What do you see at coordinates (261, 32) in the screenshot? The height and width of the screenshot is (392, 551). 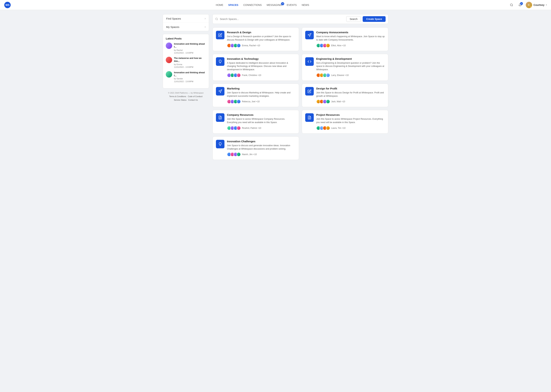 I see `space-name: Research & Design` at bounding box center [261, 32].